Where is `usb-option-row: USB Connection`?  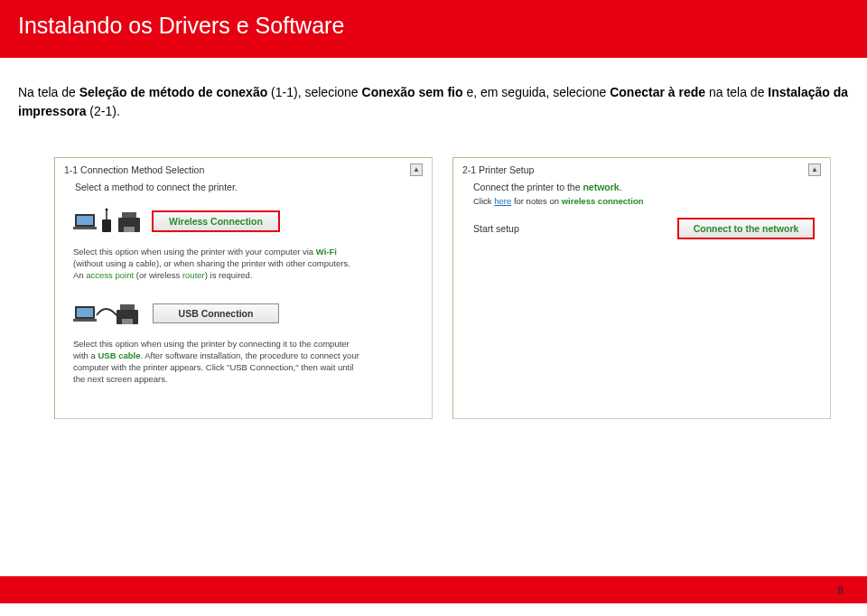
usb-option-row: USB Connection is located at coordinates (247, 313).